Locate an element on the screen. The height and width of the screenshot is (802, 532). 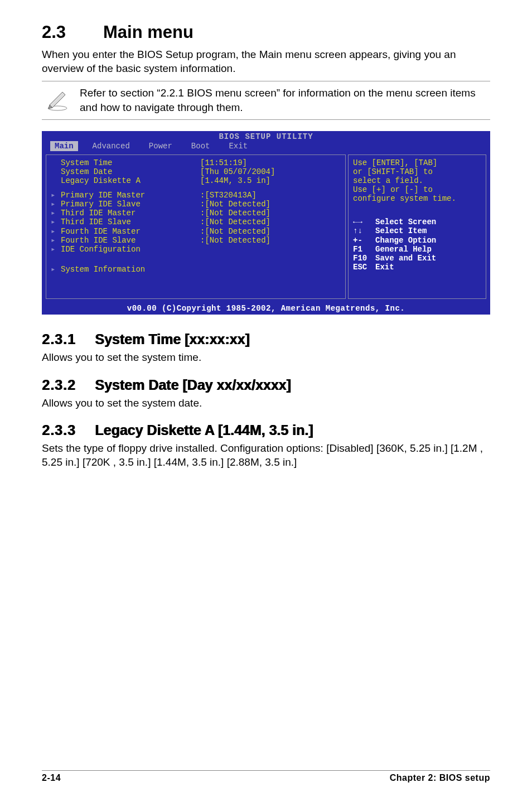
bios-help-line: select a field. is located at coordinates (417, 181).